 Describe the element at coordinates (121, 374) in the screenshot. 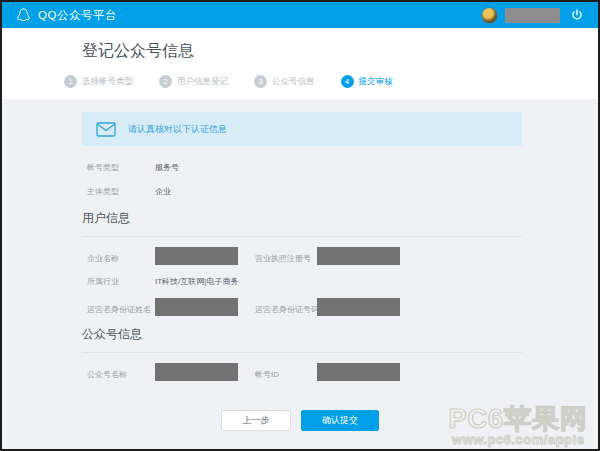

I see `field-label: 公众号名称` at that location.